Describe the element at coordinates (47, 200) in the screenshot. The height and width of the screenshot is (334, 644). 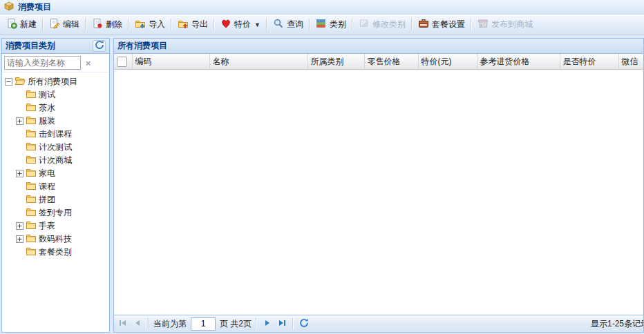
I see `tree-item-label: 拼团` at that location.